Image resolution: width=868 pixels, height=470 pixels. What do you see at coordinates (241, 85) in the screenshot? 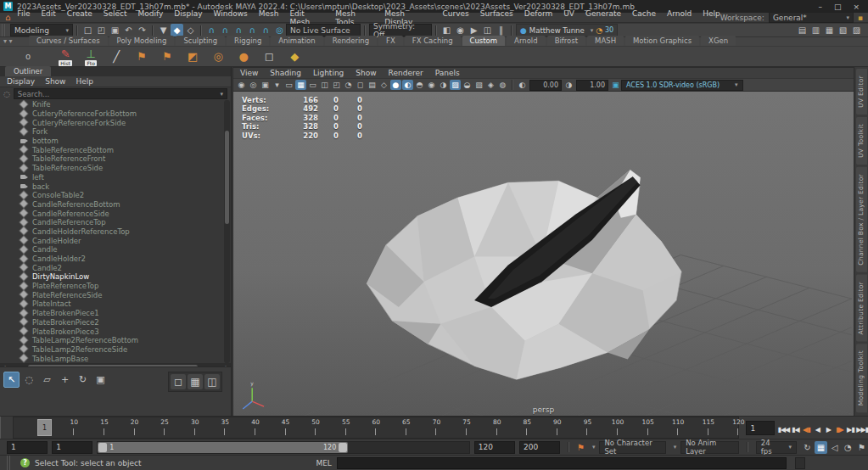
I see `select-camera-icon: ◉` at bounding box center [241, 85].